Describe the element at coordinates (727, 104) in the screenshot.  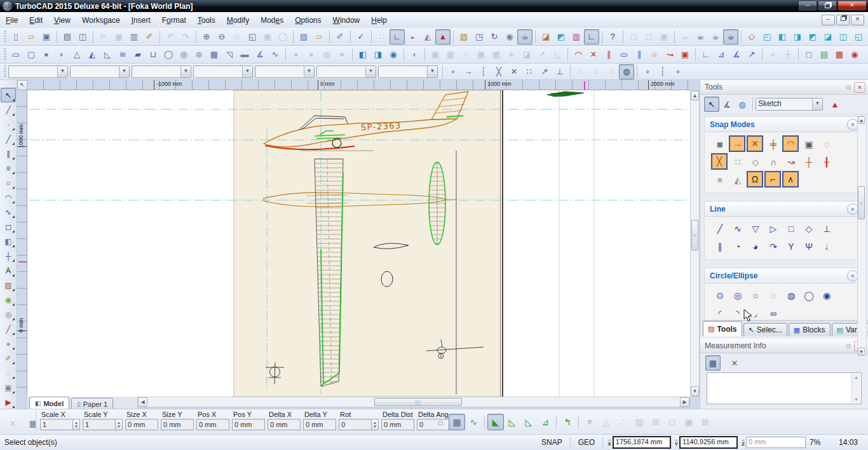
I see `panel-snap-icon: ∡` at that location.